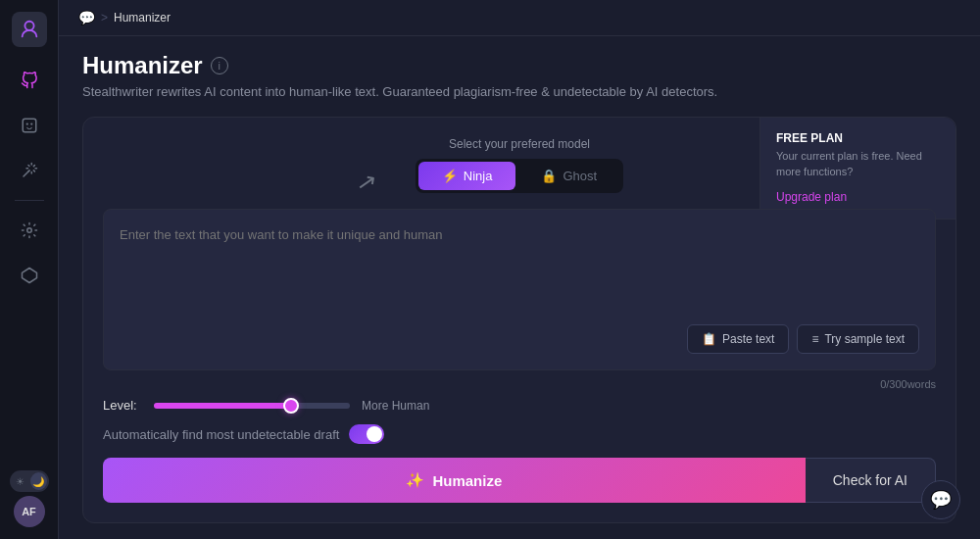 The width and height of the screenshot is (980, 539). Describe the element at coordinates (921, 384) in the screenshot. I see `word-count-label: words` at that location.